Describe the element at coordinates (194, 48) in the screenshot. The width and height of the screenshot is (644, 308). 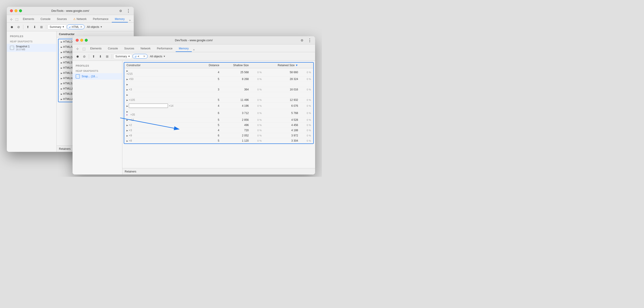
I see `tab-bar-front: ⊹ ⬚ Elements Console Sources Network Per…` at that location.